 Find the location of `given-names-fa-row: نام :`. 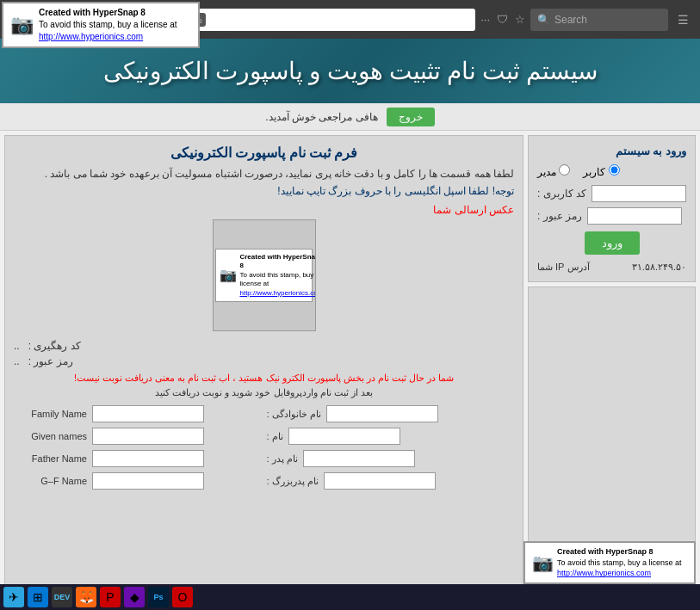

given-names-fa-row: نام : is located at coordinates (391, 436).